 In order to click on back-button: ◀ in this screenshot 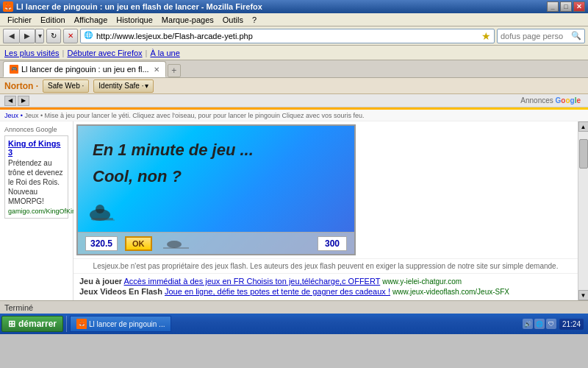, I will do `click(11, 36)`.